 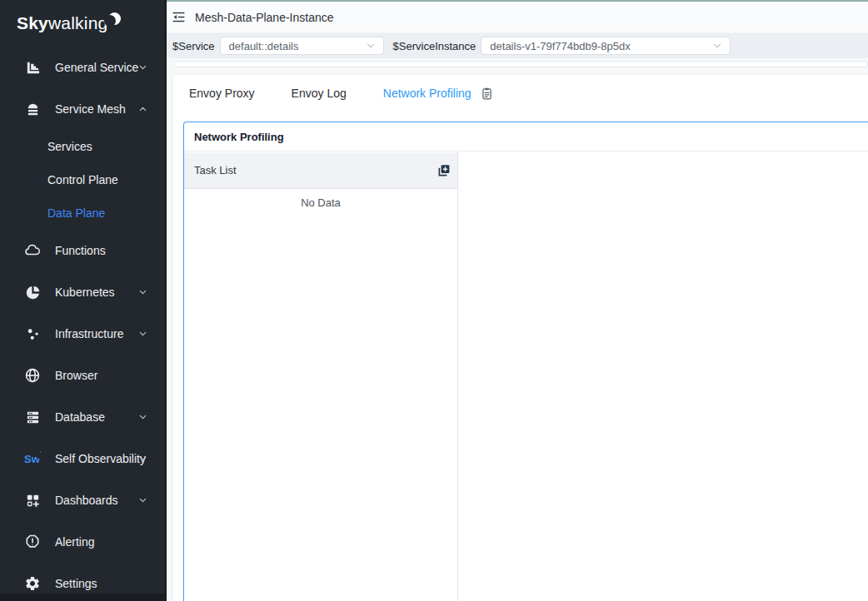 What do you see at coordinates (517, 46) in the screenshot?
I see `filter-bar: $Service default::details $ServiceInstan…` at bounding box center [517, 46].